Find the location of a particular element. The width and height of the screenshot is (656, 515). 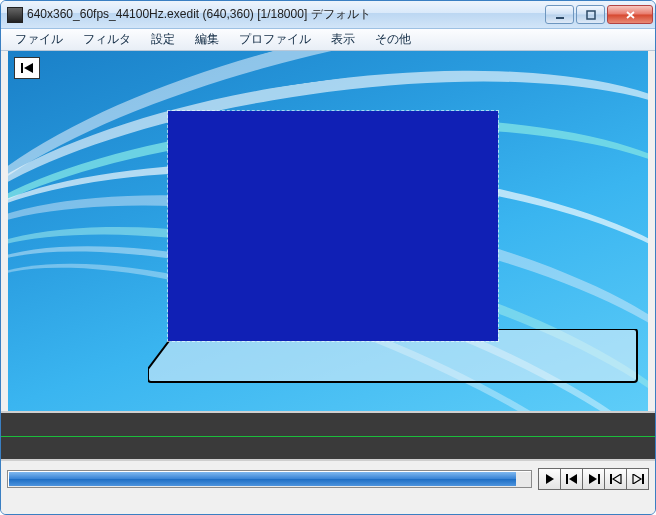

menubar: ファイル フィルタ 設定 編集 プロファイル 表示 その他 is located at coordinates (328, 40).